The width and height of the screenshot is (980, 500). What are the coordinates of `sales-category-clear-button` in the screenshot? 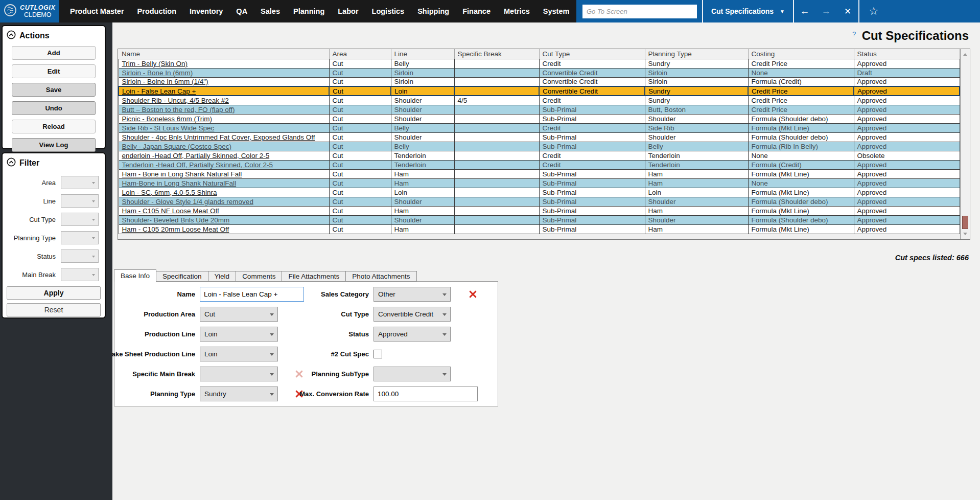 It's located at (476, 294).